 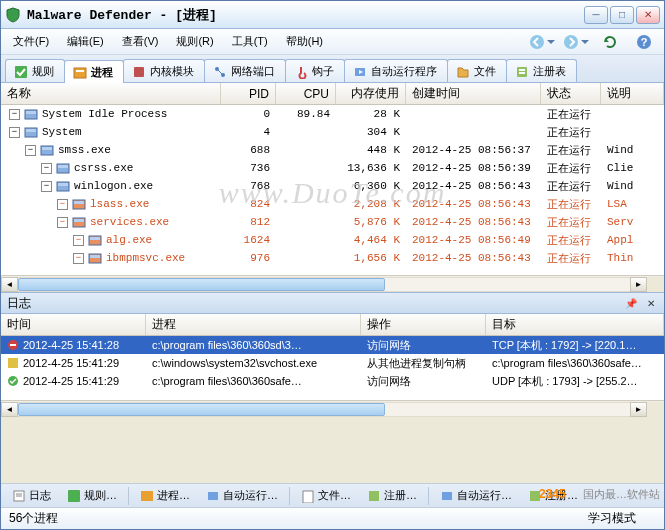 What do you see at coordinates (638, 284) in the screenshot?
I see `scroll-right-arrow: ►` at bounding box center [638, 284].